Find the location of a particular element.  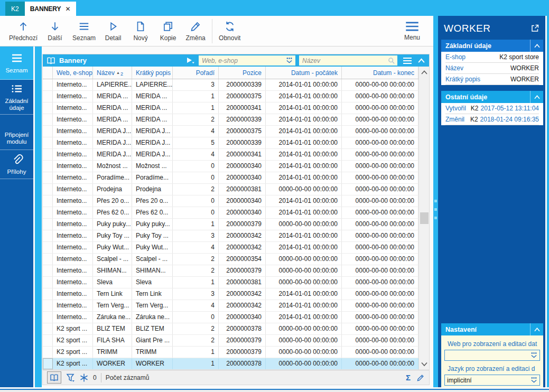

collapse-grid-icon is located at coordinates (422, 61).